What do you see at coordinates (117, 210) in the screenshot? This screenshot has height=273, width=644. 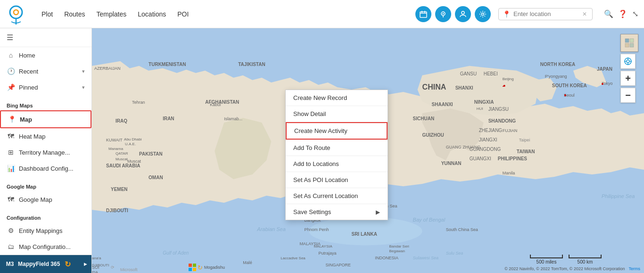 I see `svg-text: DJIBOUTI` at bounding box center [117, 210].